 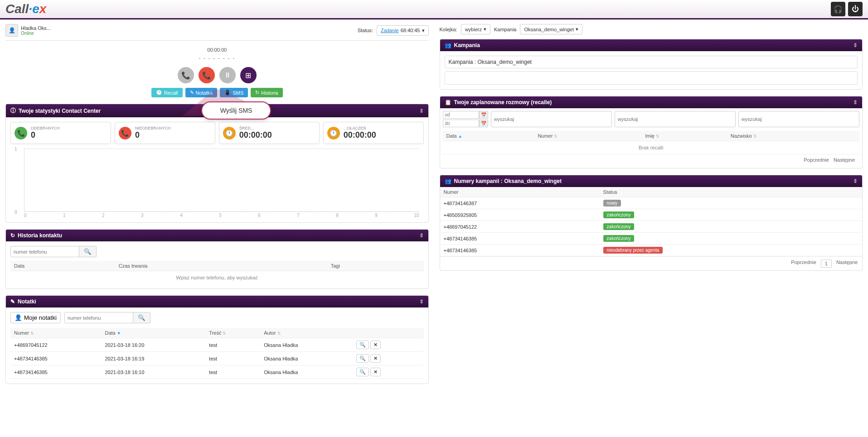 What do you see at coordinates (167, 92) in the screenshot?
I see `recall-button: 🕐Recall` at bounding box center [167, 92].